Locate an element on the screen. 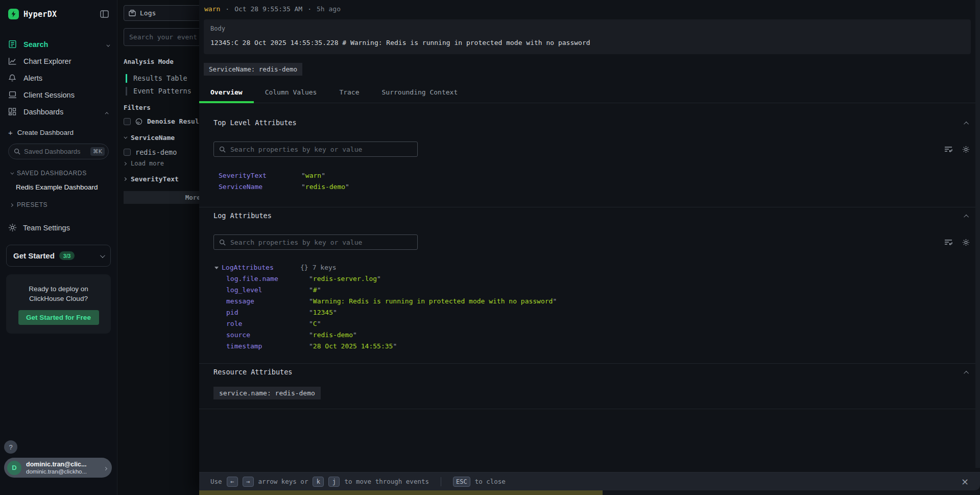 The image size is (980, 495). tab-surrounding-context: Surrounding Context is located at coordinates (420, 93).